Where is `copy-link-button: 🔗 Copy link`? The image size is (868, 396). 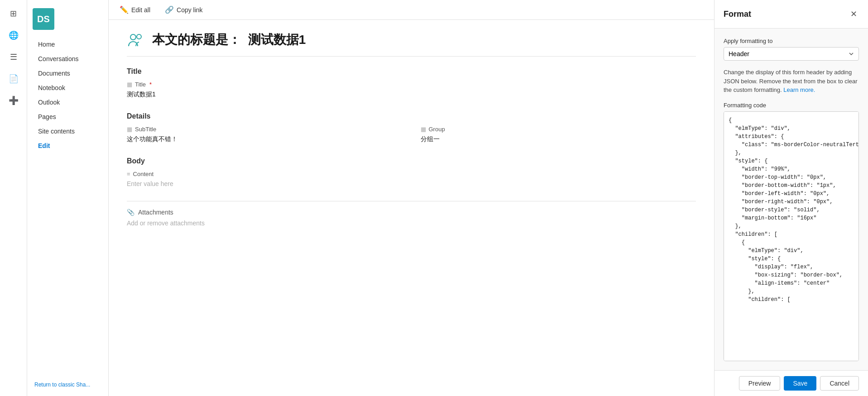 copy-link-button: 🔗 Copy link is located at coordinates (184, 10).